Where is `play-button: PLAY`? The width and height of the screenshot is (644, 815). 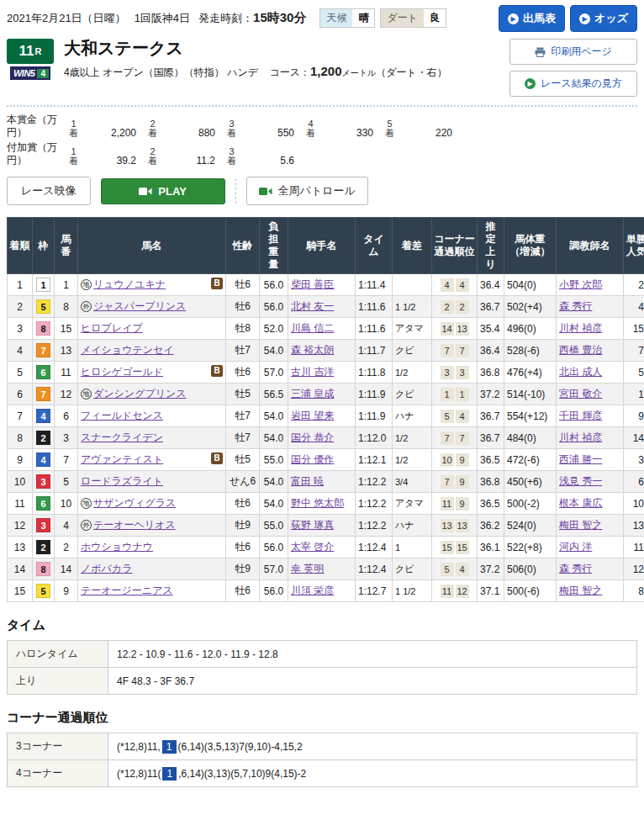 play-button: PLAY is located at coordinates (163, 192).